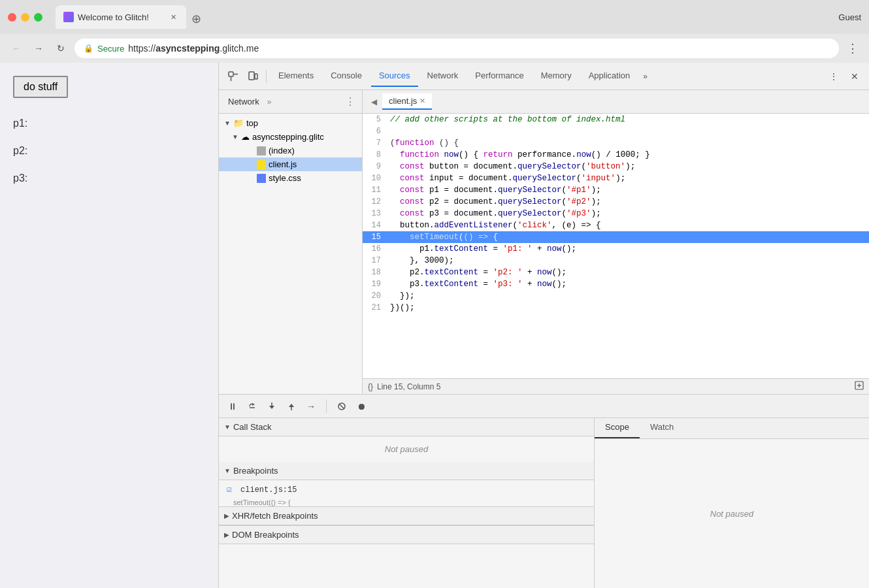 The width and height of the screenshot is (869, 588). I want to click on step-over-btn, so click(252, 406).